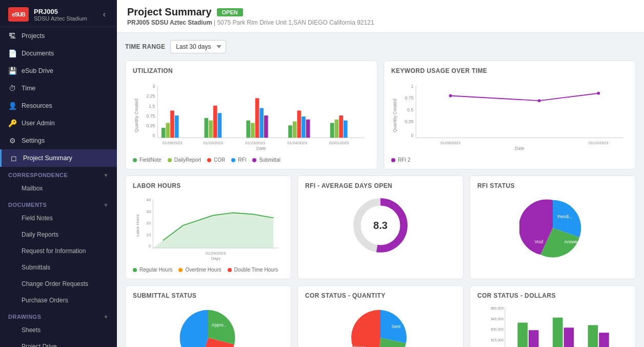  What do you see at coordinates (61, 11) in the screenshot?
I see `sidebar-project-id: PRJ005` at bounding box center [61, 11].